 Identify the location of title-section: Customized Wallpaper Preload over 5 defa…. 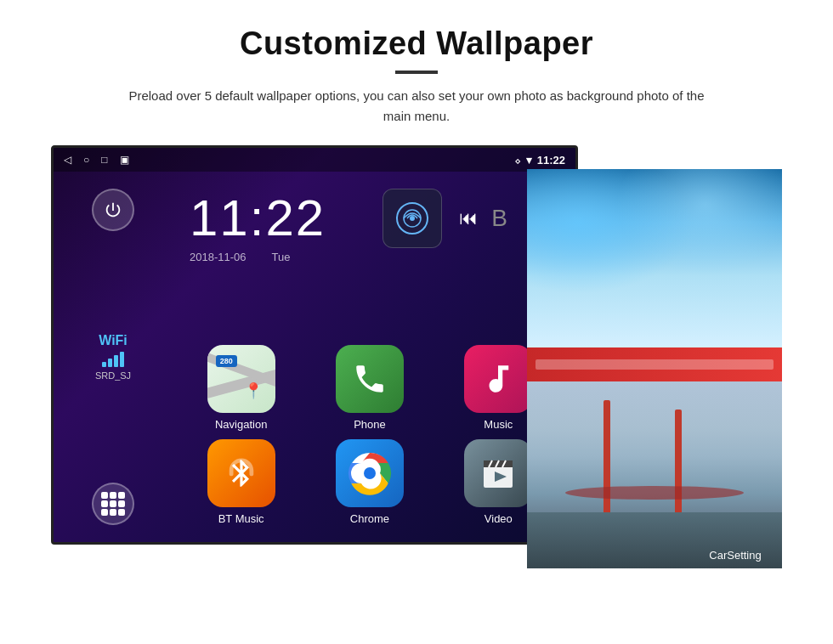
(416, 76).